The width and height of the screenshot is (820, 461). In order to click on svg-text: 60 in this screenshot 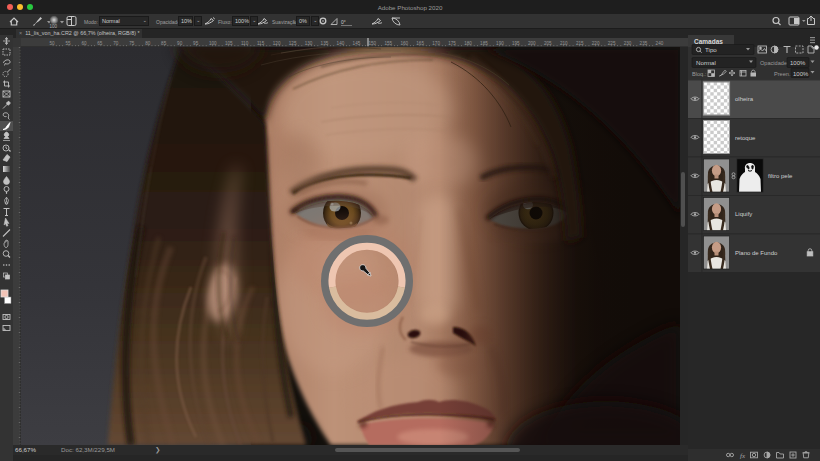, I will do `click(84, 44)`.